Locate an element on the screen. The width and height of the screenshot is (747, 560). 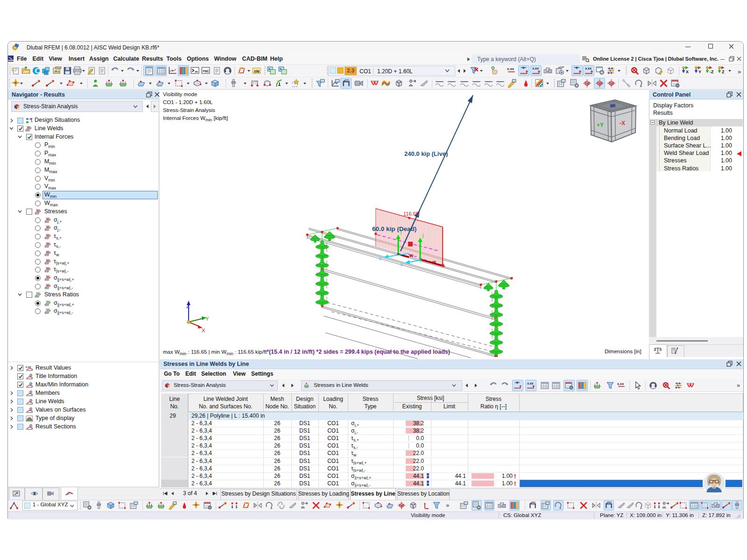
svg-text: -Z is located at coordinates (712, 72).